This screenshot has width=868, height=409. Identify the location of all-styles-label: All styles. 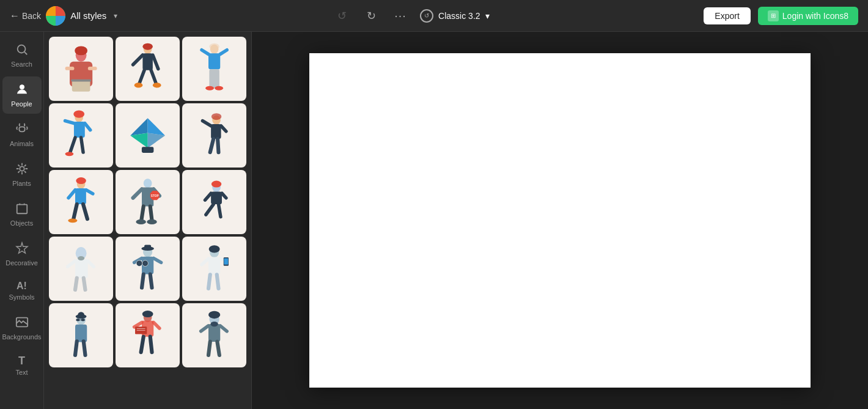
(88, 16).